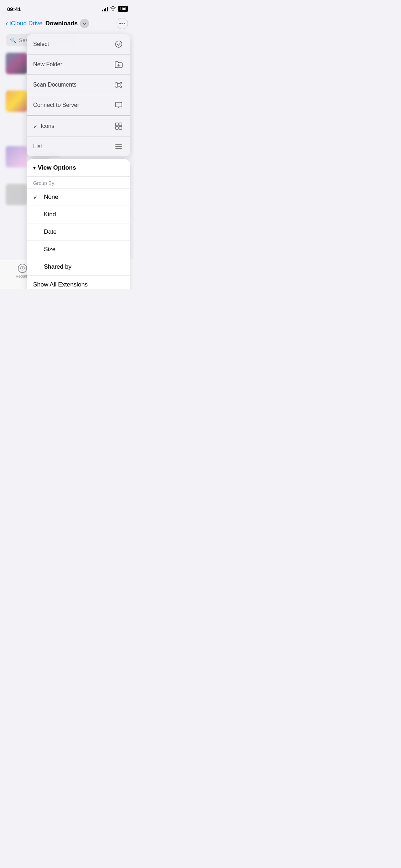 Image resolution: width=401 pixels, height=868 pixels. Describe the element at coordinates (37, 197) in the screenshot. I see `none-checkmark: ✓` at that location.